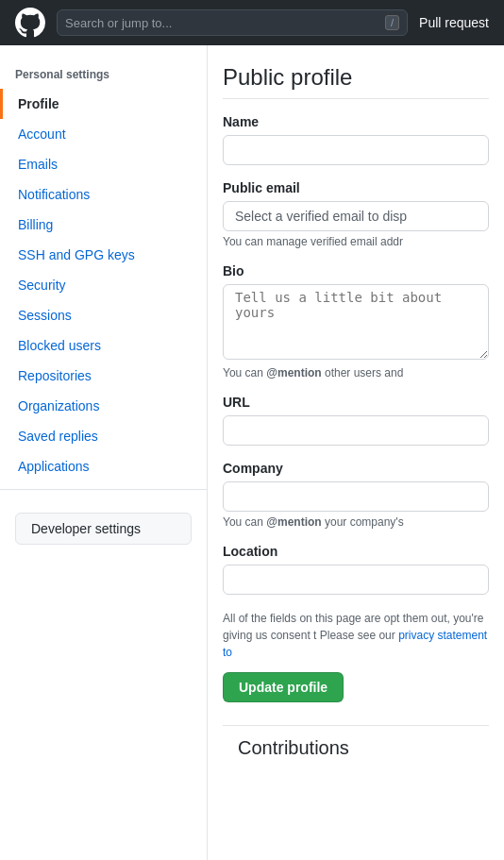 This screenshot has height=860, width=504. I want to click on bio-hint: You can @mention other users and, so click(356, 373).